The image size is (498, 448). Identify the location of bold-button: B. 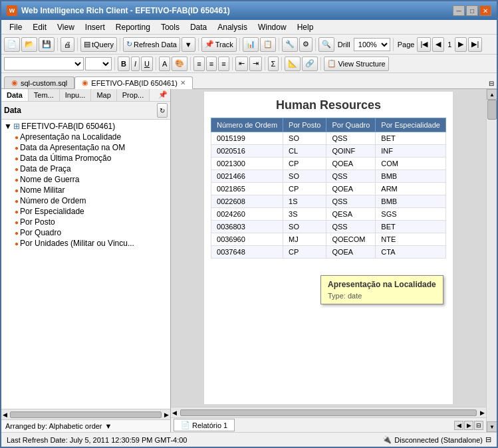
(124, 64).